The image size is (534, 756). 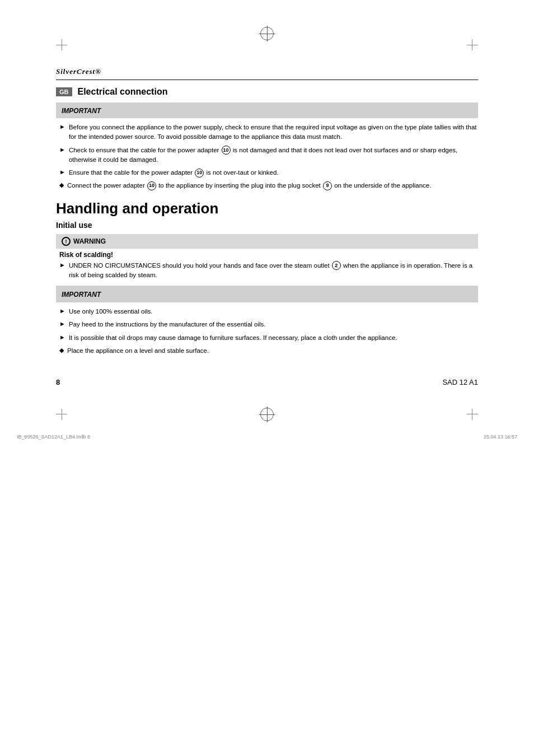 What do you see at coordinates (63, 150) in the screenshot?
I see `arrow-icon-2: ►` at bounding box center [63, 150].